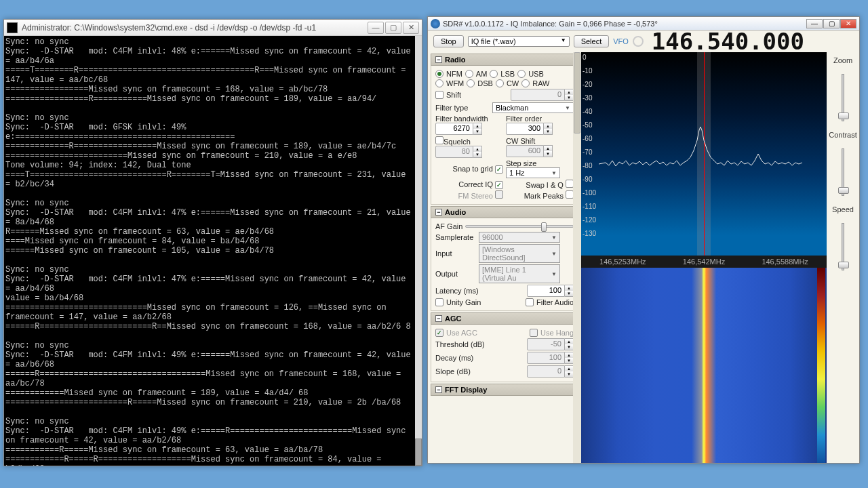  I want to click on mode-row-1: NFM AM LSB USB, so click(505, 74).